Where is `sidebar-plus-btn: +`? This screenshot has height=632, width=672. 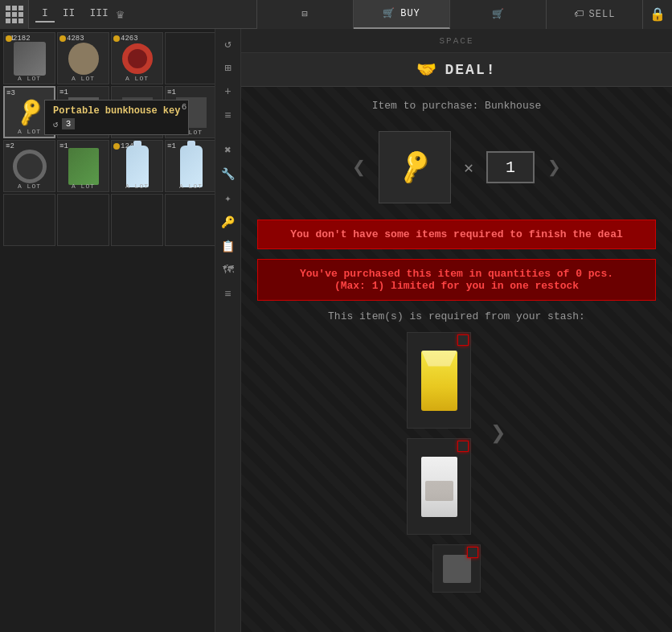
sidebar-plus-btn: + is located at coordinates (228, 92).